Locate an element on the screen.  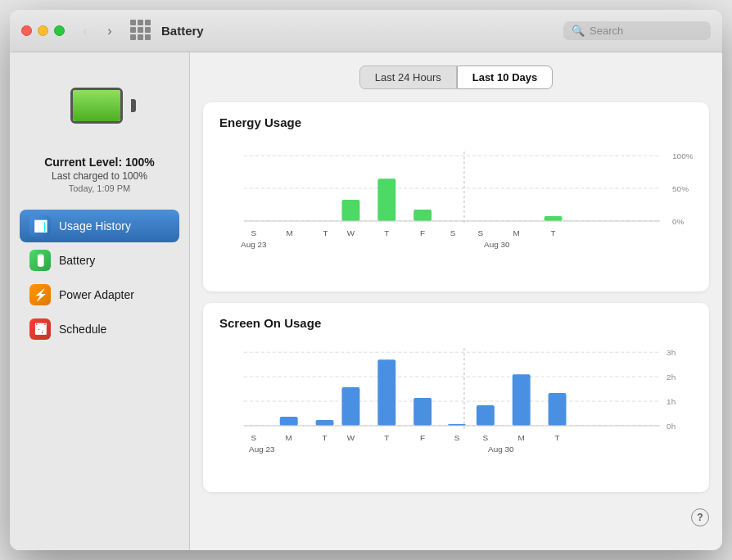
energy-bar-w1 is located at coordinates (350, 210).